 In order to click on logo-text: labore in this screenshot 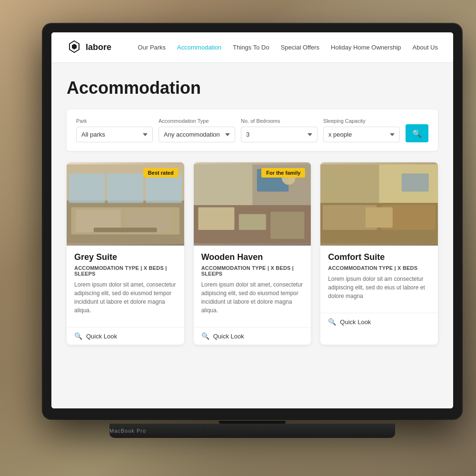, I will do `click(99, 48)`.